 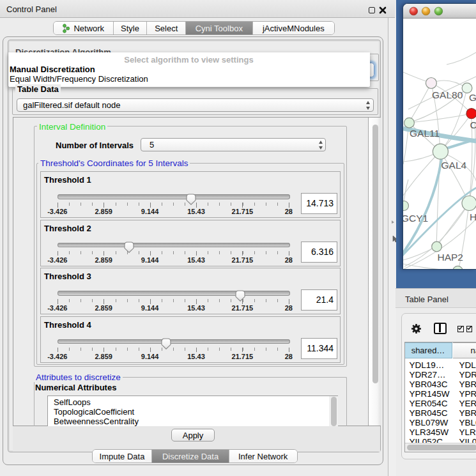 What do you see at coordinates (473, 125) in the screenshot?
I see `svg-text: CD` at bounding box center [473, 125].